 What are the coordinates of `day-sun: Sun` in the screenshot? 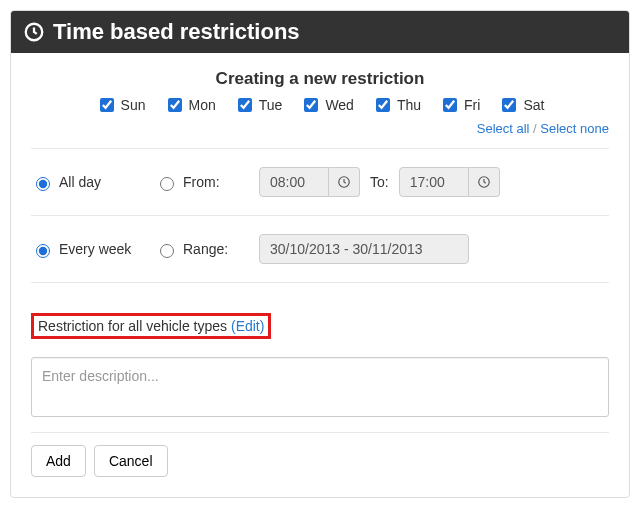 It's located at (121, 105).